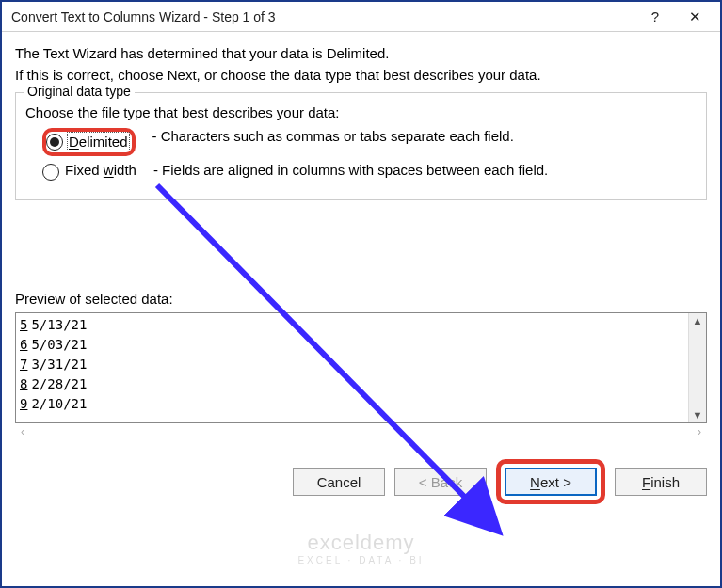 Image resolution: width=722 pixels, height=588 pixels. Describe the element at coordinates (324, 17) in the screenshot. I see `window-title: Convert Text to Columns Wizard - Step 1 …` at that location.